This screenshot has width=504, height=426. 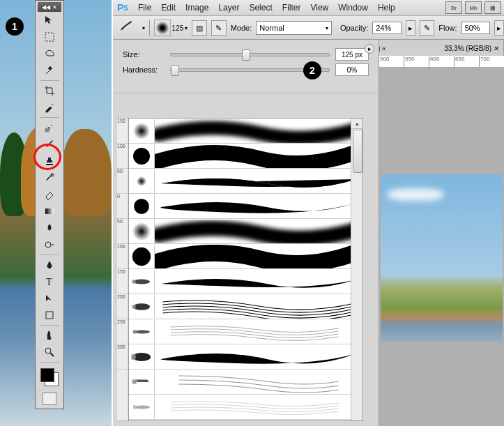 I want to click on menu-filter: Filter, so click(x=291, y=8).